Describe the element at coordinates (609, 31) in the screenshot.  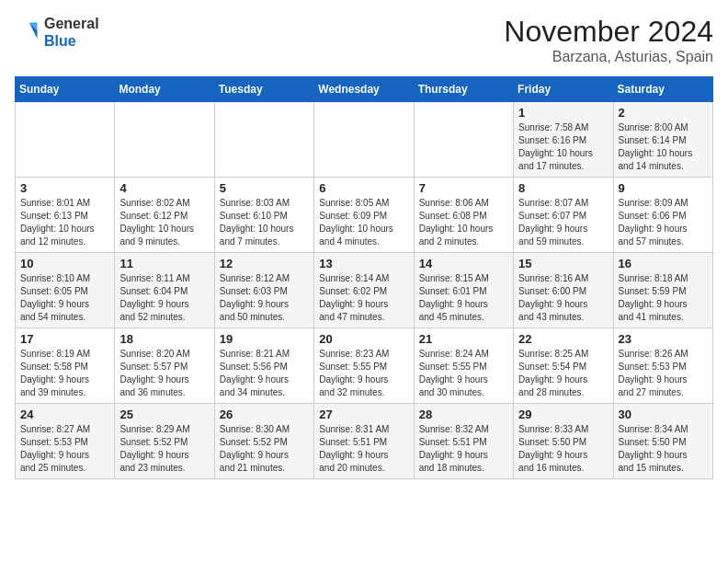
I see `month-title: November 2024` at that location.